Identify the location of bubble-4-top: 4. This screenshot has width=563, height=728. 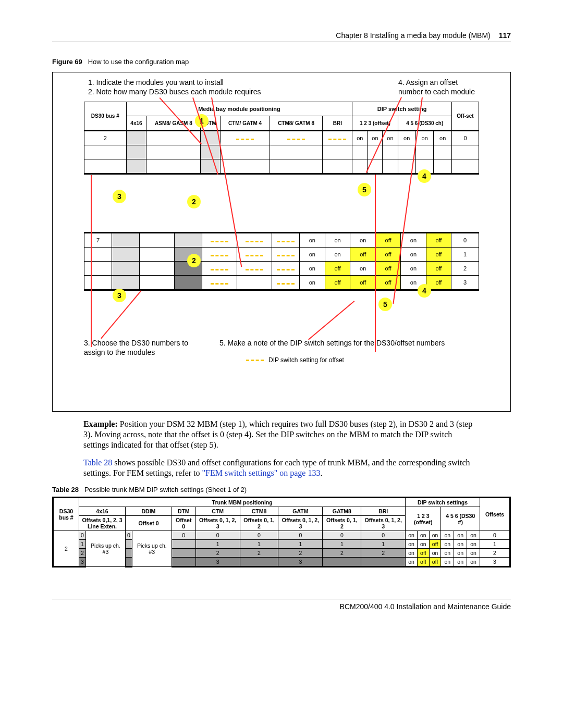
(424, 176).